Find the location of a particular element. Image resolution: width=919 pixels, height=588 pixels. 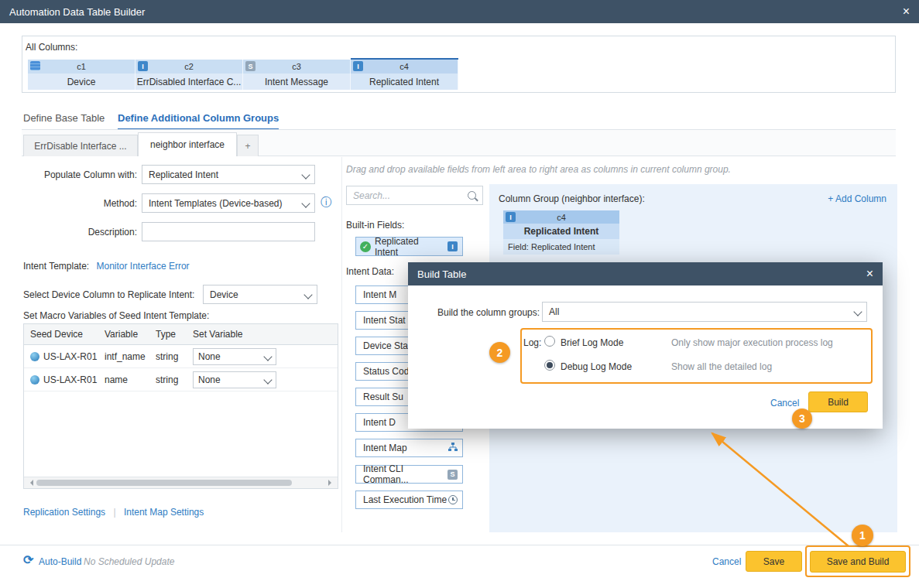

brief-log-radio is located at coordinates (550, 341).